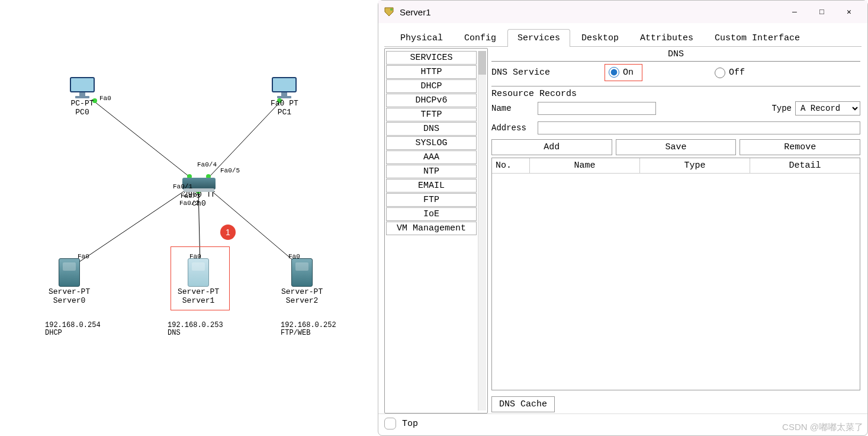 The image size is (868, 436). What do you see at coordinates (284, 97) in the screenshot?
I see `node-pc1: Fa0 PT PC1` at bounding box center [284, 97].